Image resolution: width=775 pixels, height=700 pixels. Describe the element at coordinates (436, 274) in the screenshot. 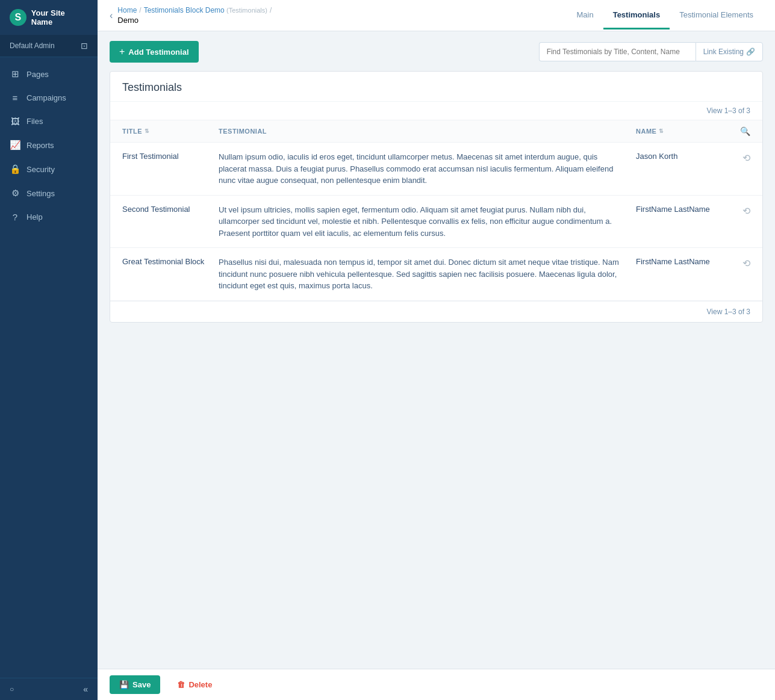

I see `table-row: Great Testimonial Block Phasellus nisi d…` at that location.